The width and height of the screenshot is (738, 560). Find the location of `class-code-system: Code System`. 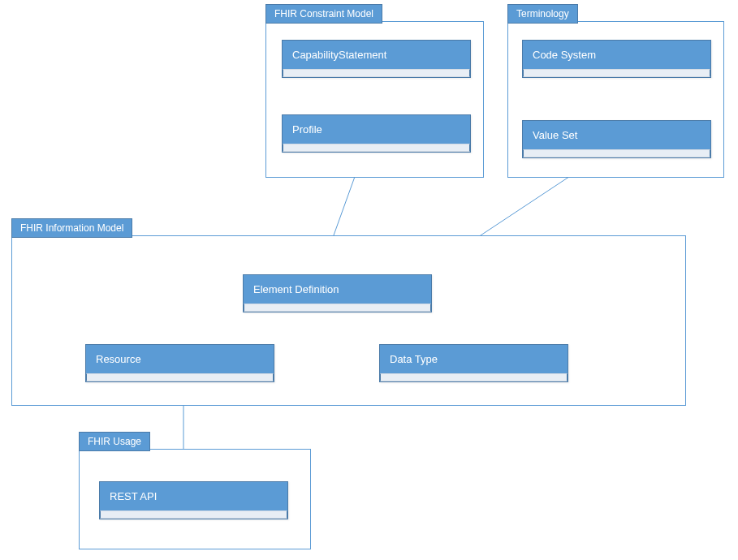

class-code-system: Code System is located at coordinates (617, 58).